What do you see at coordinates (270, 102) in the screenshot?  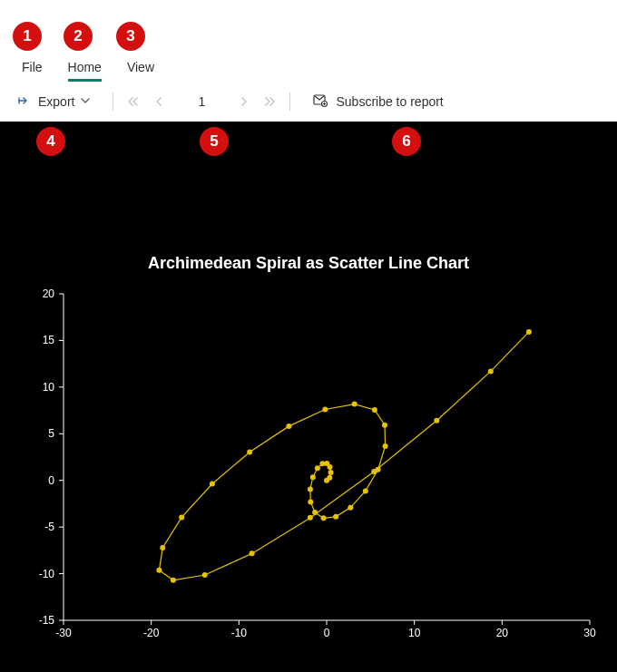 I see `pager-last-button` at bounding box center [270, 102].